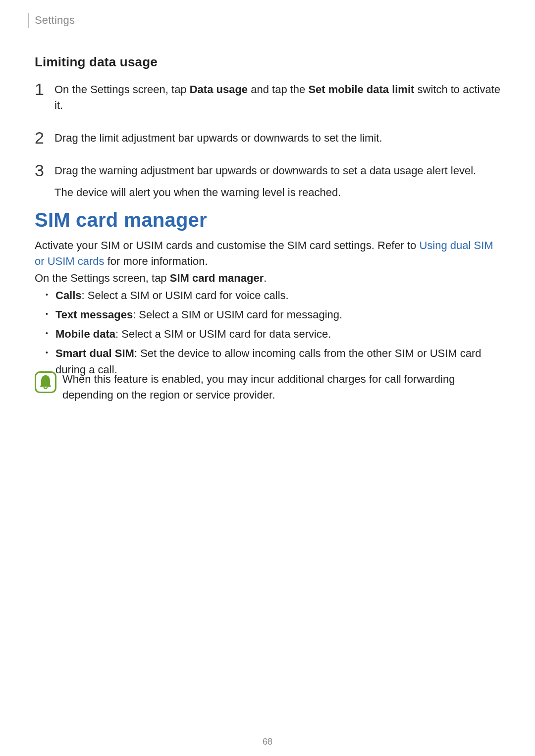  What do you see at coordinates (277, 138) in the screenshot?
I see `step-text: Drag the limit adjustment bar upwards or…` at bounding box center [277, 138].